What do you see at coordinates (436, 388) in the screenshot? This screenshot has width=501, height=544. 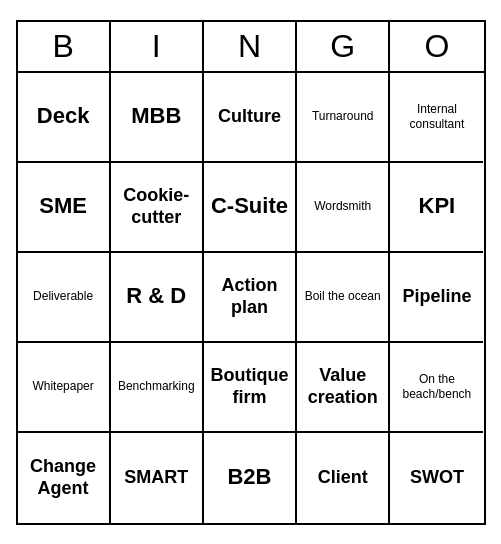 I see `bingo-cell: On the beach/bench` at bounding box center [436, 388].